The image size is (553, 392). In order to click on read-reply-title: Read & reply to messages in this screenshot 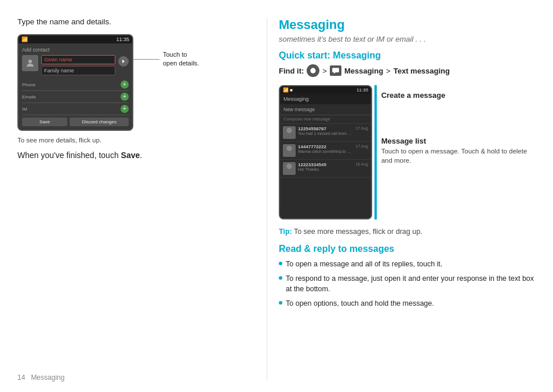, I will do `click(407, 249)`.